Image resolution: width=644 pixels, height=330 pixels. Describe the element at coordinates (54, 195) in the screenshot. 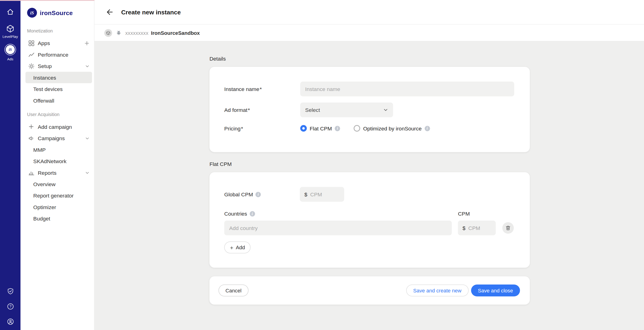

I see `sidebar-item-label: Report generator` at that location.